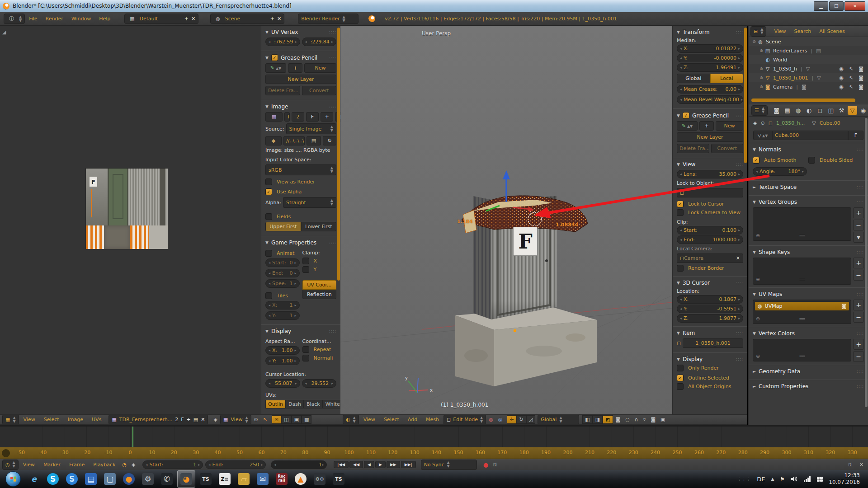 The height and width of the screenshot is (488, 868). I want to click on editor-type-button: ◐▲▼, so click(351, 419).